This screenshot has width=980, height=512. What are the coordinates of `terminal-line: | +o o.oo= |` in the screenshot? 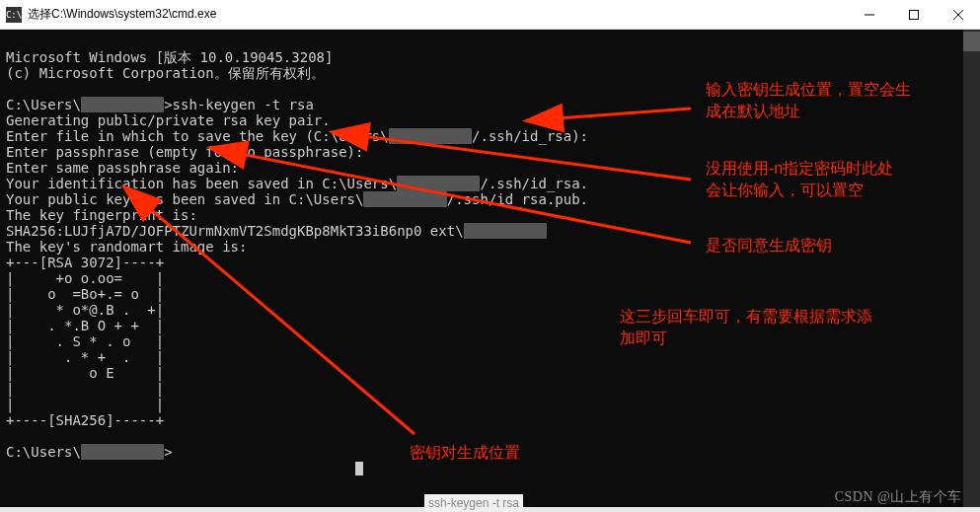 It's located at (85, 278).